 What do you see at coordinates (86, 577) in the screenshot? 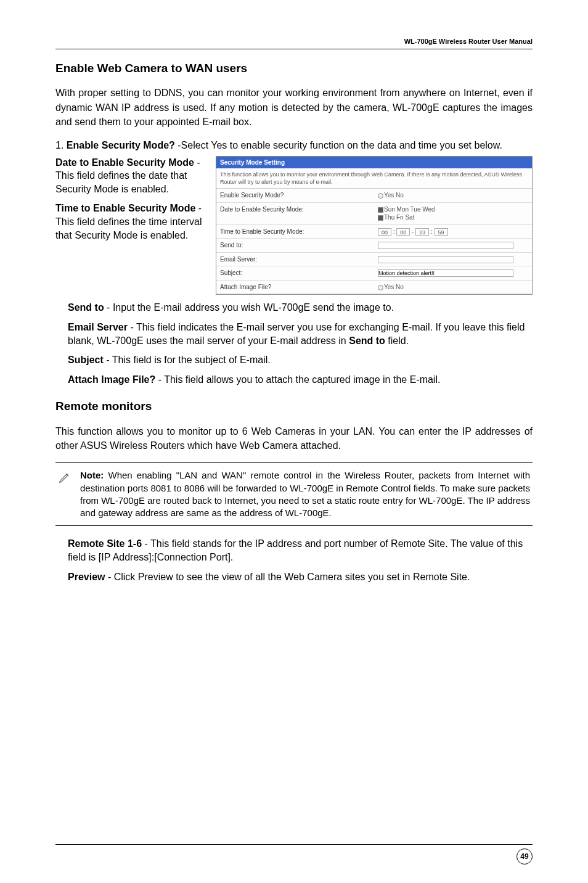
I see `preview-label: Preview` at bounding box center [86, 577].